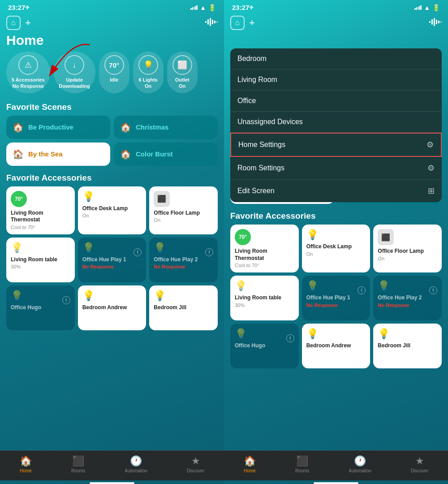  What do you see at coordinates (336, 125) in the screenshot?
I see `dropdown-menu: Bedroom Living Room Office Unassigned De…` at bounding box center [336, 125].